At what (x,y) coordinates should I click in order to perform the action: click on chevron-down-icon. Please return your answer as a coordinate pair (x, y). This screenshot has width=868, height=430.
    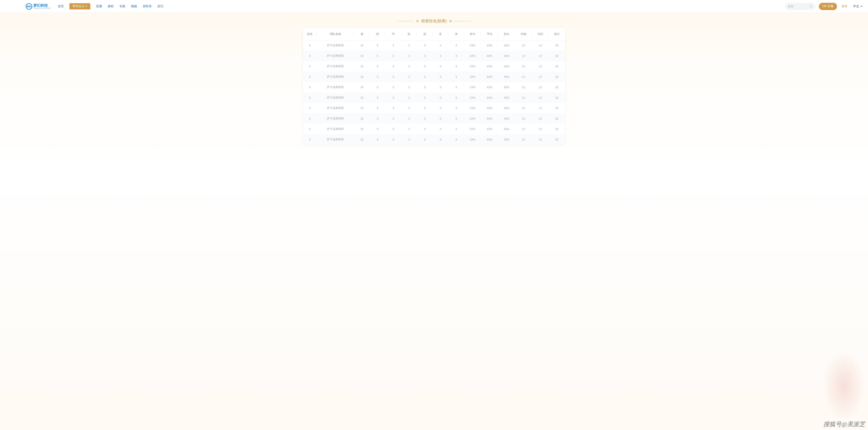
    Looking at the image, I should click on (861, 6).